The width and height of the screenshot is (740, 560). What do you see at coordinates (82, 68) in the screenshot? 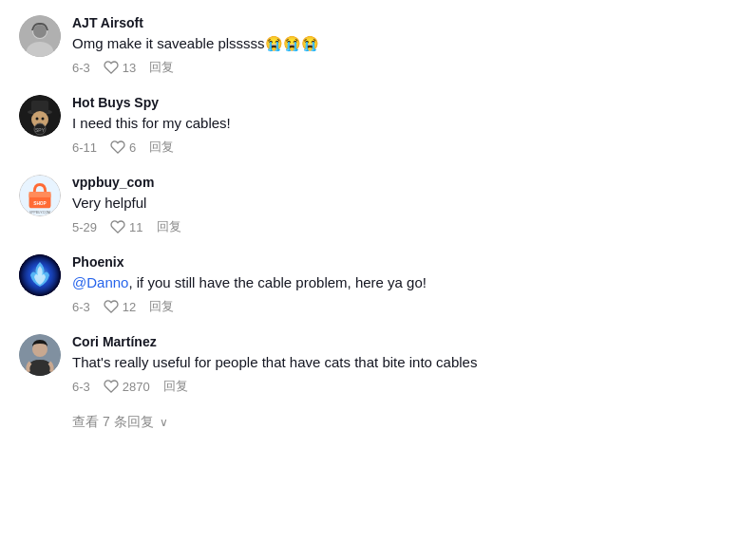
I see `date-ajt: 6-3` at bounding box center [82, 68].